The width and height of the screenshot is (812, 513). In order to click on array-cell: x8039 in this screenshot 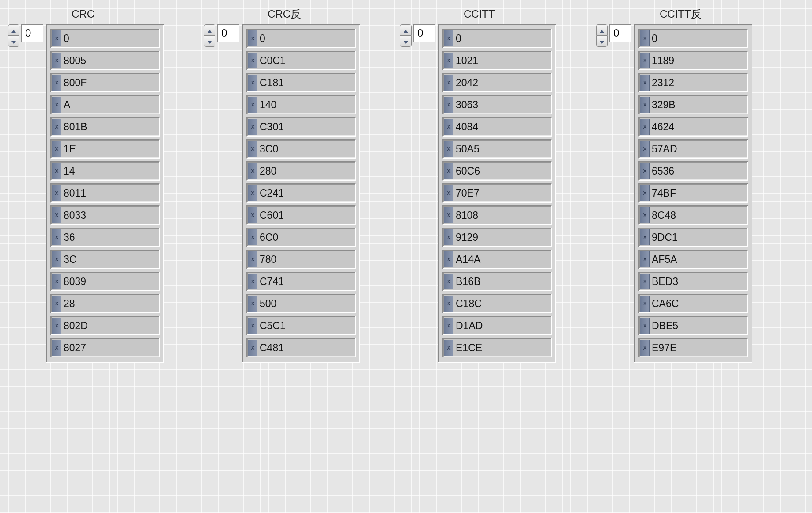, I will do `click(105, 281)`.